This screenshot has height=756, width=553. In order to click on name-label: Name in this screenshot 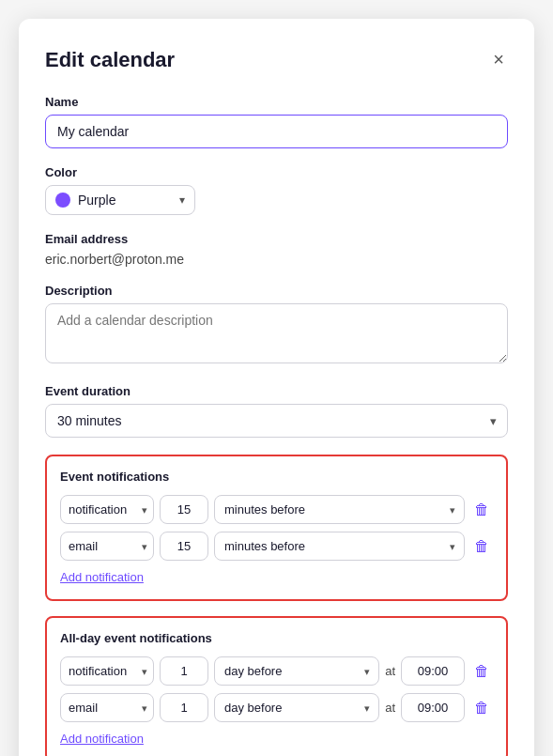, I will do `click(276, 101)`.